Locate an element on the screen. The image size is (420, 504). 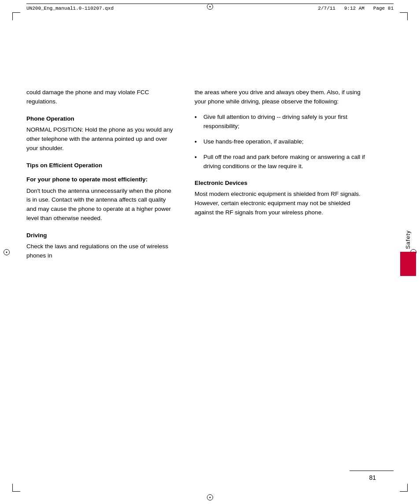
corner-mark-tl is located at coordinates (16, 16).